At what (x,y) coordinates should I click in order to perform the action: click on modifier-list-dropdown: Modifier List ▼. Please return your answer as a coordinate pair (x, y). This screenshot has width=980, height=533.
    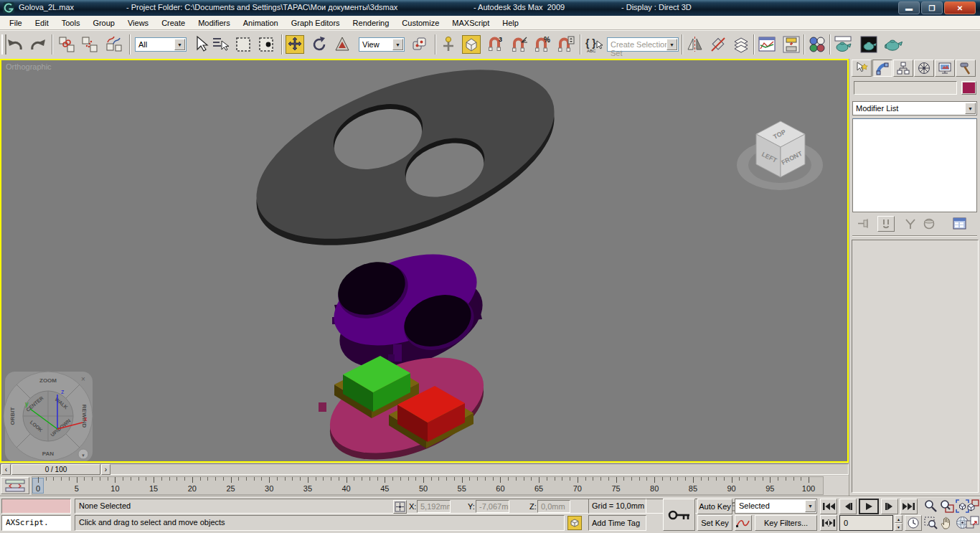
    Looking at the image, I should click on (915, 108).